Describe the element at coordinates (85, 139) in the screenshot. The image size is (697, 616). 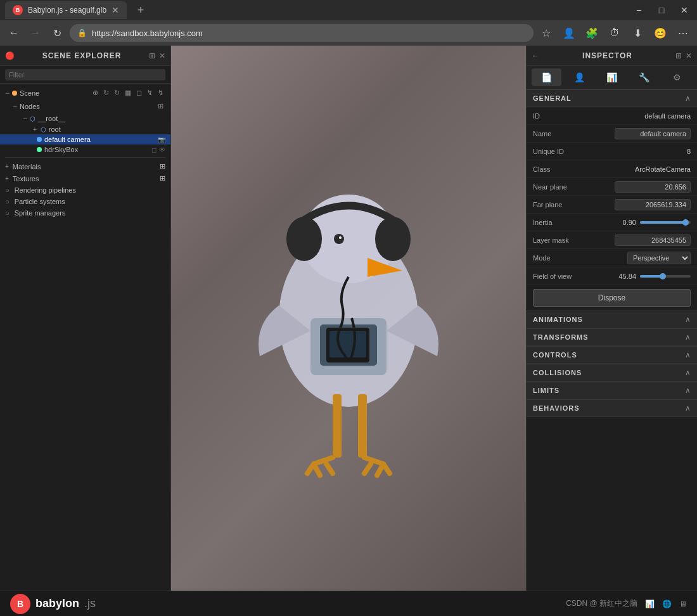
I see `camera-item: default camera 📷` at that location.